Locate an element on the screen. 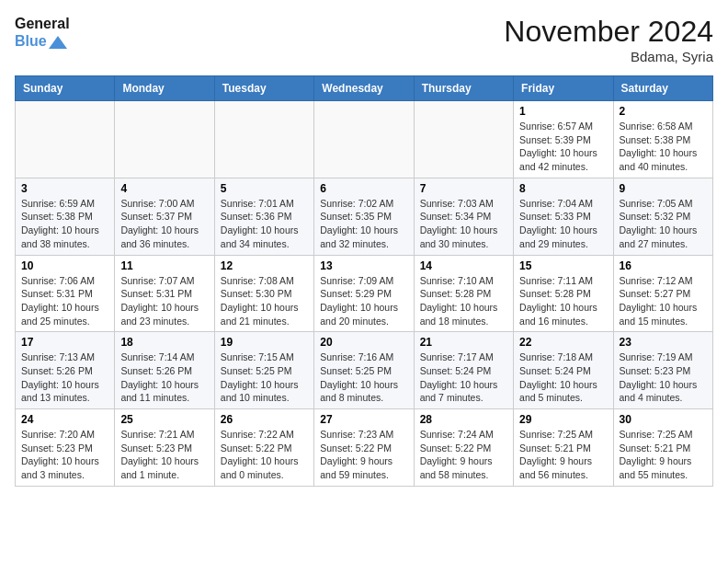  day-cell: 18Sunrise: 7:14 AM Sunset: 5:26 PM Dayli… is located at coordinates (165, 371).